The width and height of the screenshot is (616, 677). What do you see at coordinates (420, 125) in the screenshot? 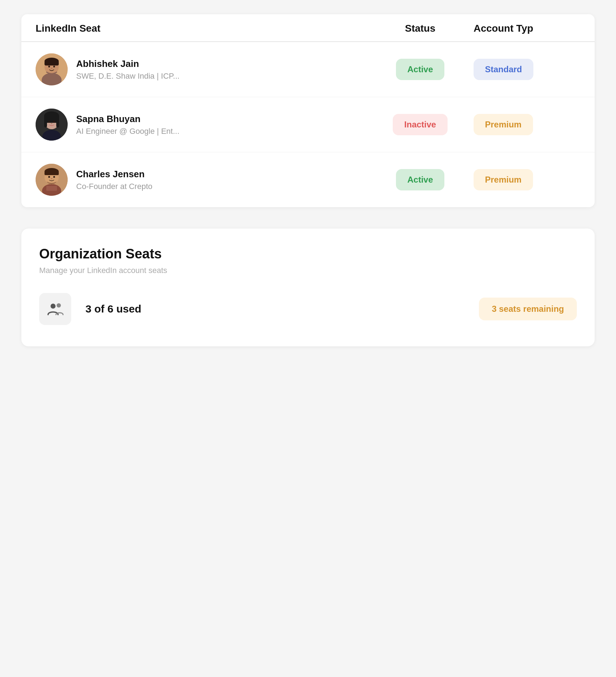
I see `status-cell-sapna: Inactive` at bounding box center [420, 125].